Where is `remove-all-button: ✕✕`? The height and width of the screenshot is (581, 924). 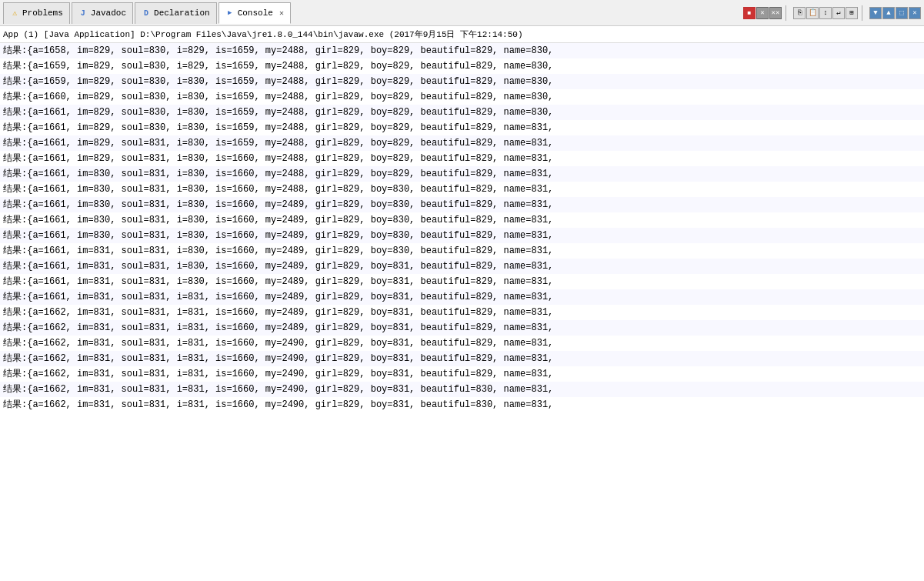 remove-all-button: ✕✕ is located at coordinates (776, 13).